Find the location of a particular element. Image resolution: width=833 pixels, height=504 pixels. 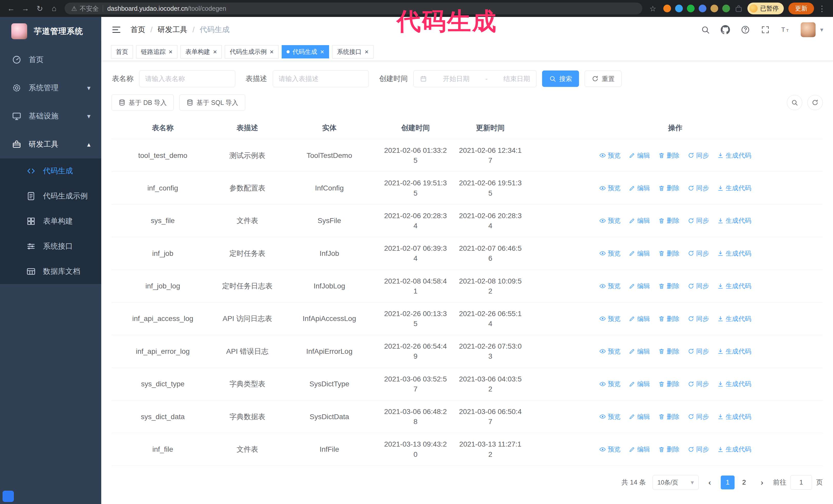

page-number-2: 2 is located at coordinates (744, 483).